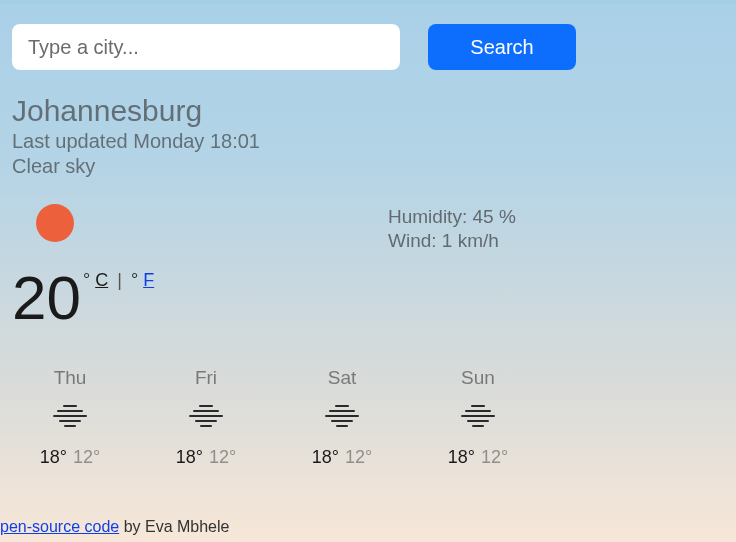 The height and width of the screenshot is (542, 736). I want to click on wind-unit: km/h, so click(478, 240).